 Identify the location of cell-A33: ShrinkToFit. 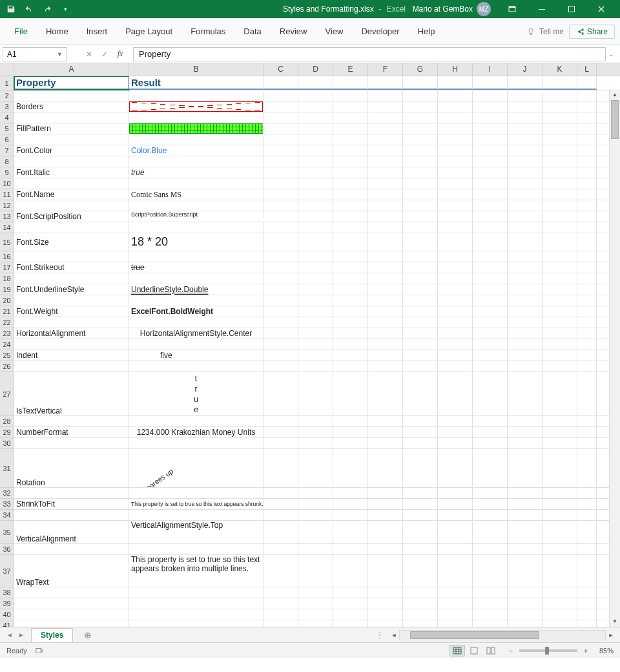
(72, 504).